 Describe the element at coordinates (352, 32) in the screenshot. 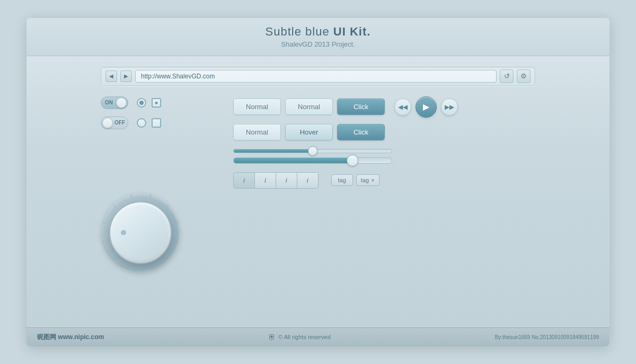

I see `title-bold: UI Kit.` at that location.